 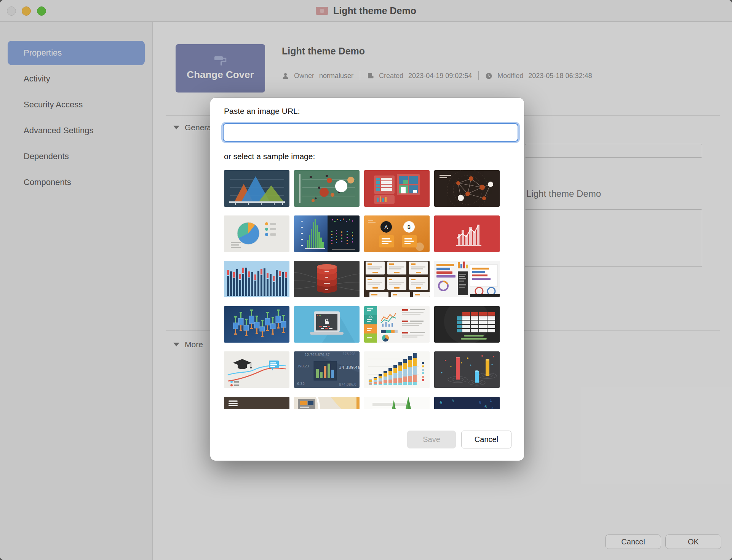 What do you see at coordinates (367, 156) in the screenshot?
I see `sample-label: or select a sample image:` at bounding box center [367, 156].